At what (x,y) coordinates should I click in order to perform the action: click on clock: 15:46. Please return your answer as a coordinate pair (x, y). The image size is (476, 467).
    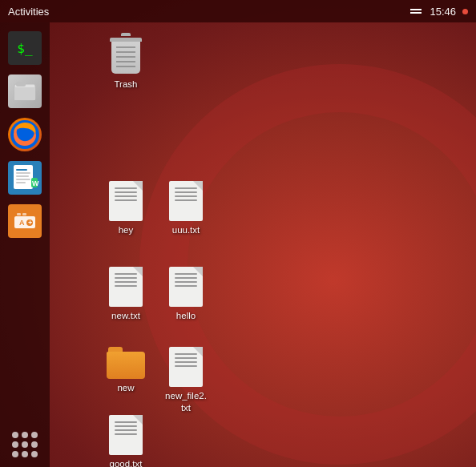
    Looking at the image, I should click on (442, 11).